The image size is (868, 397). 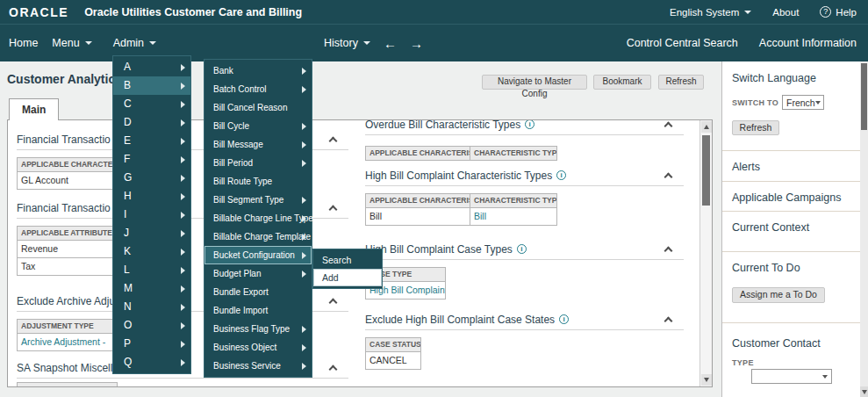 I want to click on menu-item-add: Add, so click(x=348, y=278).